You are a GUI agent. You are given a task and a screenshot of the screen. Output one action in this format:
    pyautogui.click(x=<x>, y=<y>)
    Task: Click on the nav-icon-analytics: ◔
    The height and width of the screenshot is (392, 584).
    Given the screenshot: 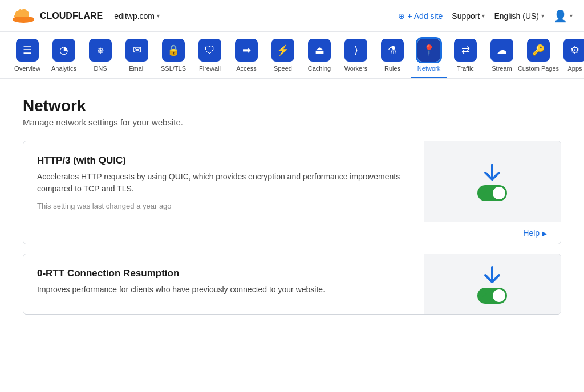 What is the action you would take?
    pyautogui.click(x=64, y=50)
    